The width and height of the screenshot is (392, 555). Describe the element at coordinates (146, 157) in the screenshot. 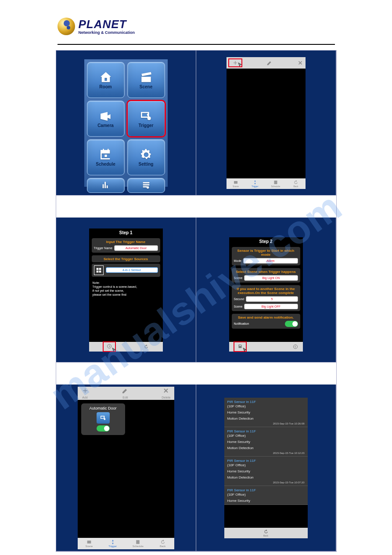

I see `tile-setting: Setting` at that location.